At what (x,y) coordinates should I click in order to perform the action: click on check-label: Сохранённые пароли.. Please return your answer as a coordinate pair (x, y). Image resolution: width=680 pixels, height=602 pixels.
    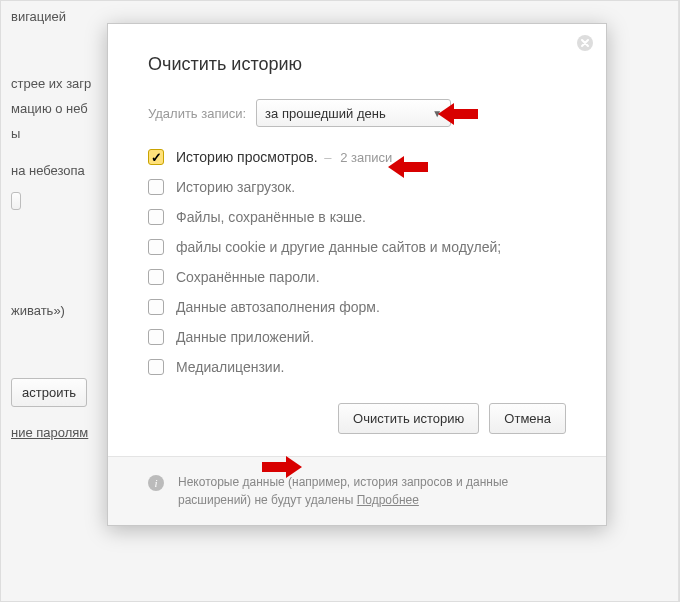
    Looking at the image, I should click on (248, 277).